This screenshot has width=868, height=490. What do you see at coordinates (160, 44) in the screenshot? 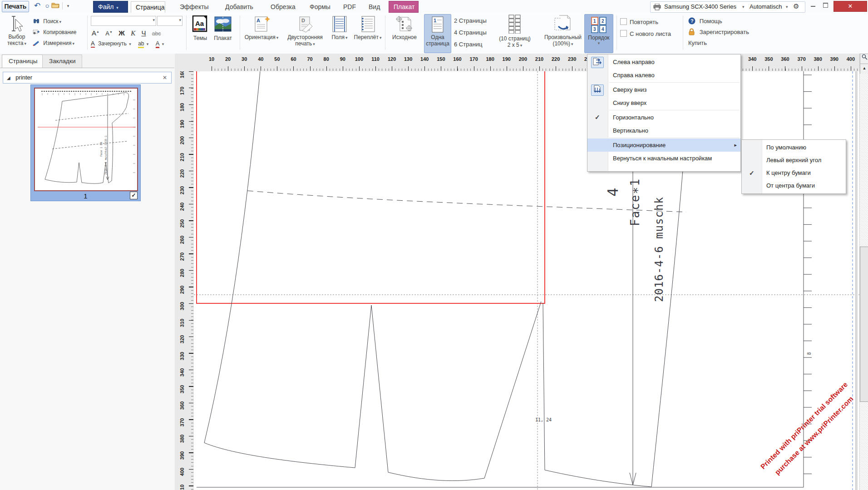
I see `font-color-button: А ▾` at bounding box center [160, 44].